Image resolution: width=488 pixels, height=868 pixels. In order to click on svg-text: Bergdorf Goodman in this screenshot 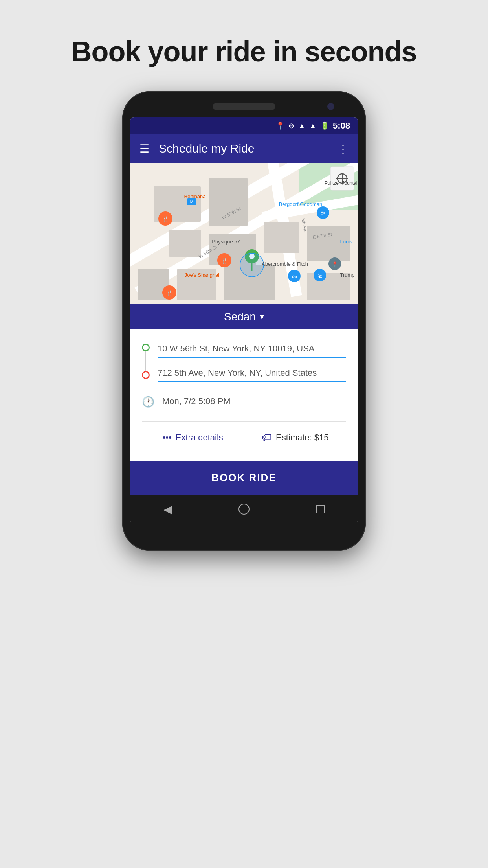, I will do `click(301, 204)`.